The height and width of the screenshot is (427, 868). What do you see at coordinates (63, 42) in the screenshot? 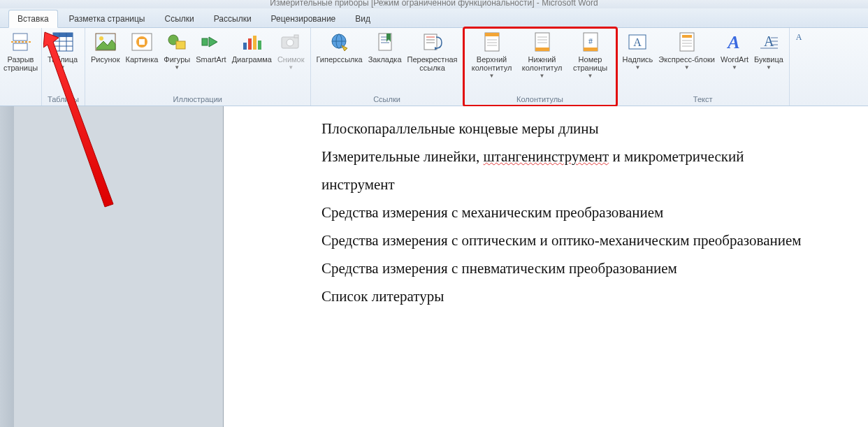
I see `table-icon` at bounding box center [63, 42].